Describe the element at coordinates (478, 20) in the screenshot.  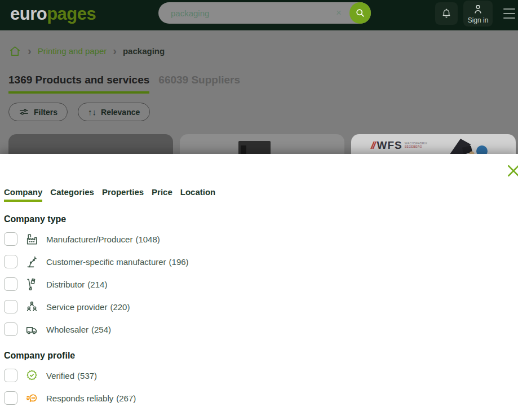
I see `sign-in-label: Sign in` at that location.